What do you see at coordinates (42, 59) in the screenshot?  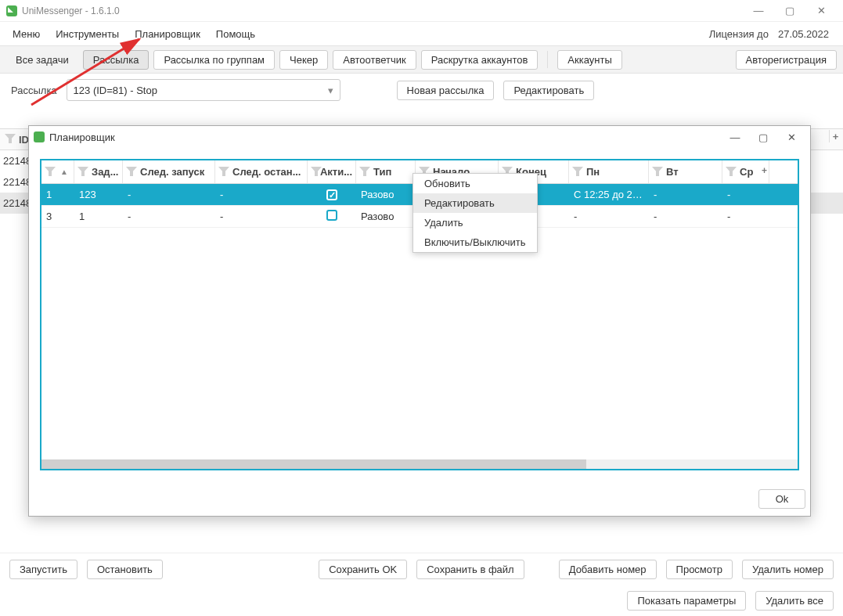 I see `tab-all-tasks: Все задачи` at bounding box center [42, 59].